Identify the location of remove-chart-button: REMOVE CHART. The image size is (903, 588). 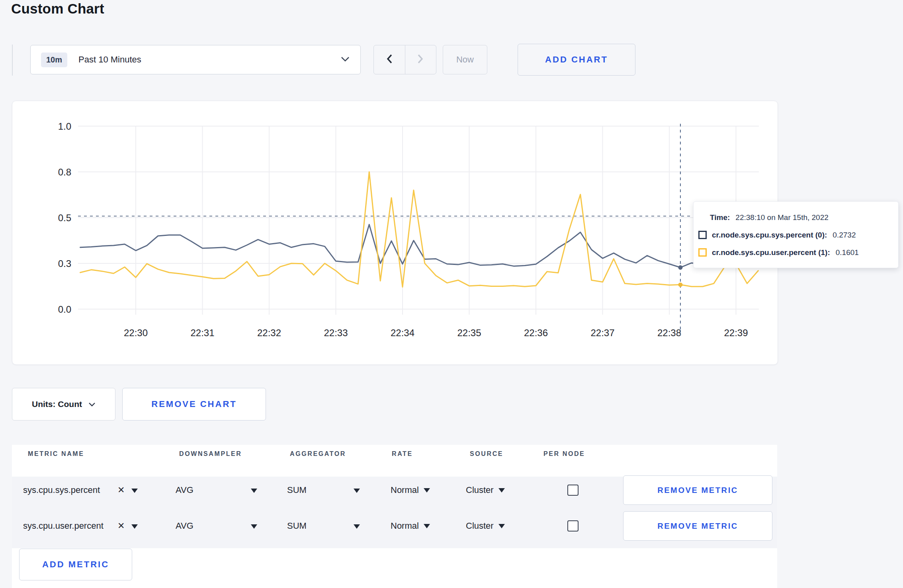
(194, 404).